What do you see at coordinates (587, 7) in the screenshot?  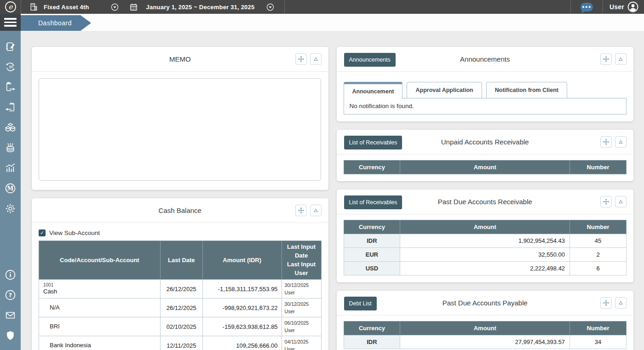 I see `messages-button: ●●●` at bounding box center [587, 7].